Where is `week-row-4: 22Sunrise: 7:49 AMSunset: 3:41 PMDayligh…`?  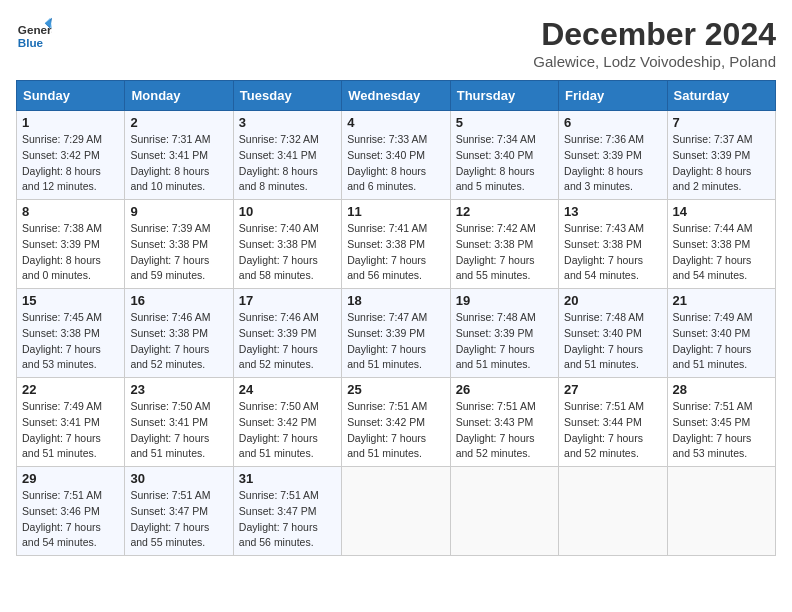 week-row-4: 22Sunrise: 7:49 AMSunset: 3:41 PMDayligh… is located at coordinates (396, 422).